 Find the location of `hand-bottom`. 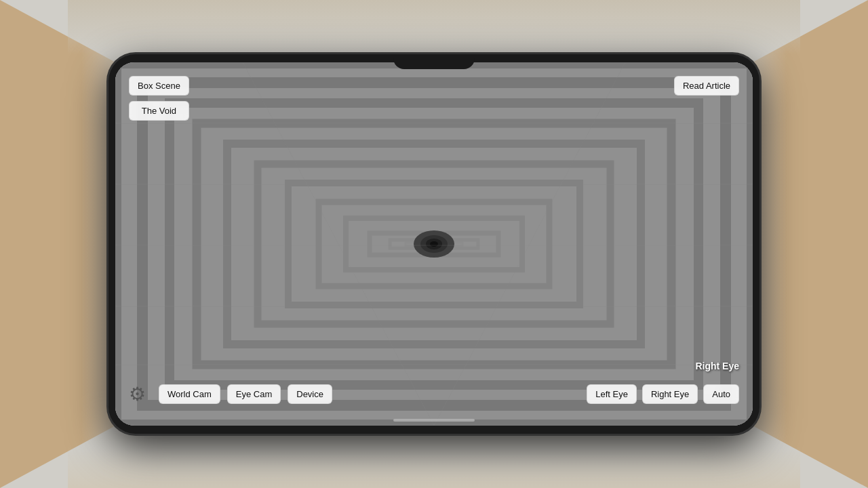

hand-bottom is located at coordinates (434, 468).